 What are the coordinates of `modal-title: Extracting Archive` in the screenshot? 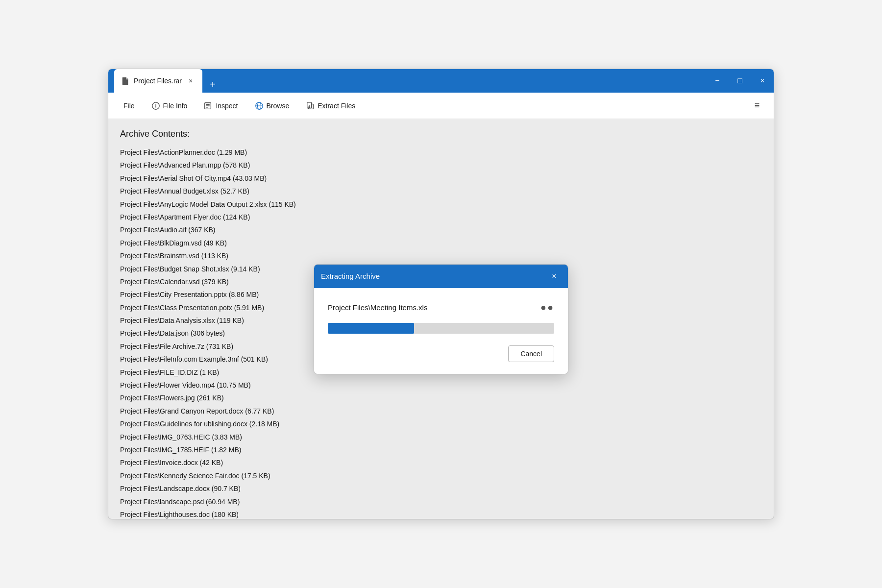 It's located at (350, 276).